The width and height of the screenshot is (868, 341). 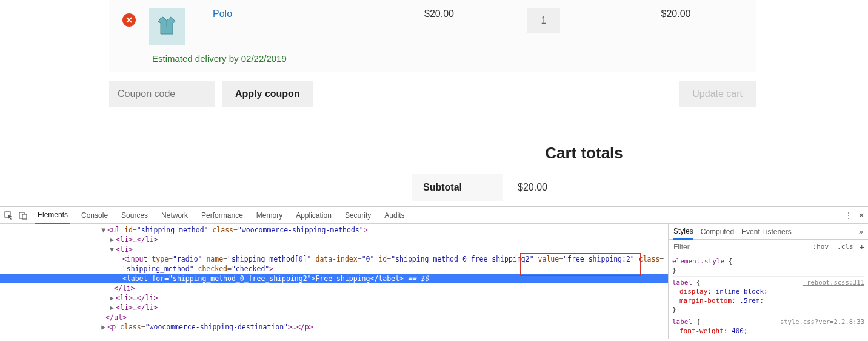 I want to click on hov-toggle: :hov, so click(x=821, y=246).